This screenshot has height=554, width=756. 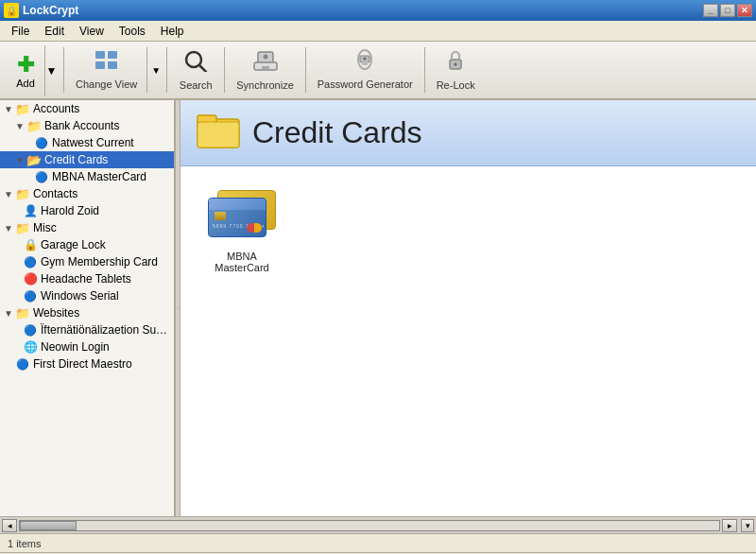 What do you see at coordinates (30, 211) in the screenshot?
I see `contact-icon: 👤` at bounding box center [30, 211].